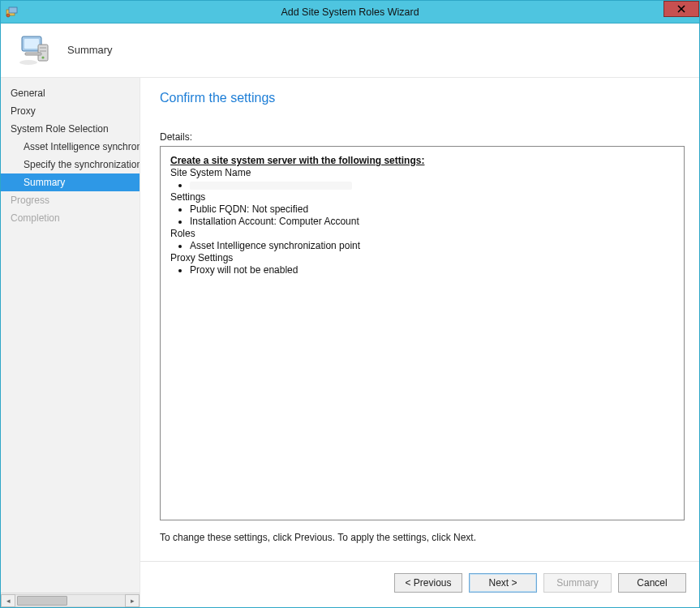 The height and width of the screenshot is (608, 700). Describe the element at coordinates (70, 111) in the screenshot. I see `sidebar-item-proxy: Proxy` at that location.